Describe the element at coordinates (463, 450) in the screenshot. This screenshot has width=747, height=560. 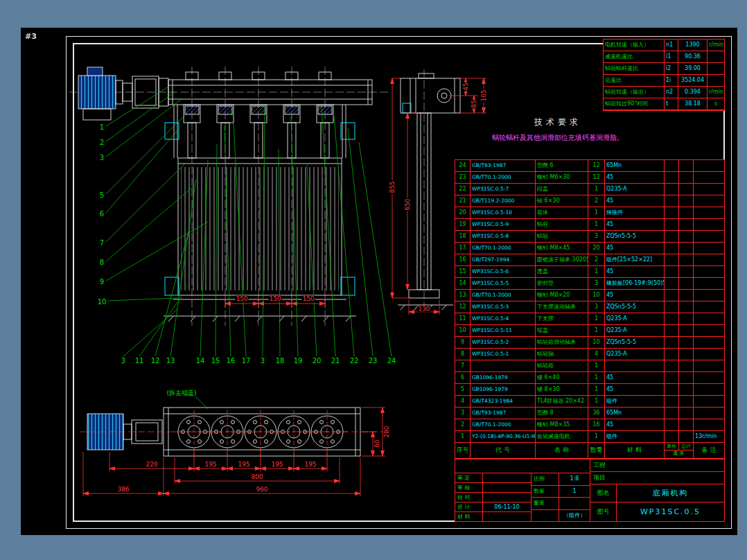
I see `bom-header-no: 序号` at that location.